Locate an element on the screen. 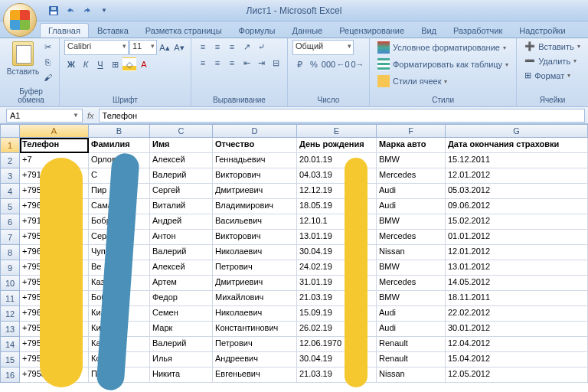  cell: Марка авто is located at coordinates (411, 145).